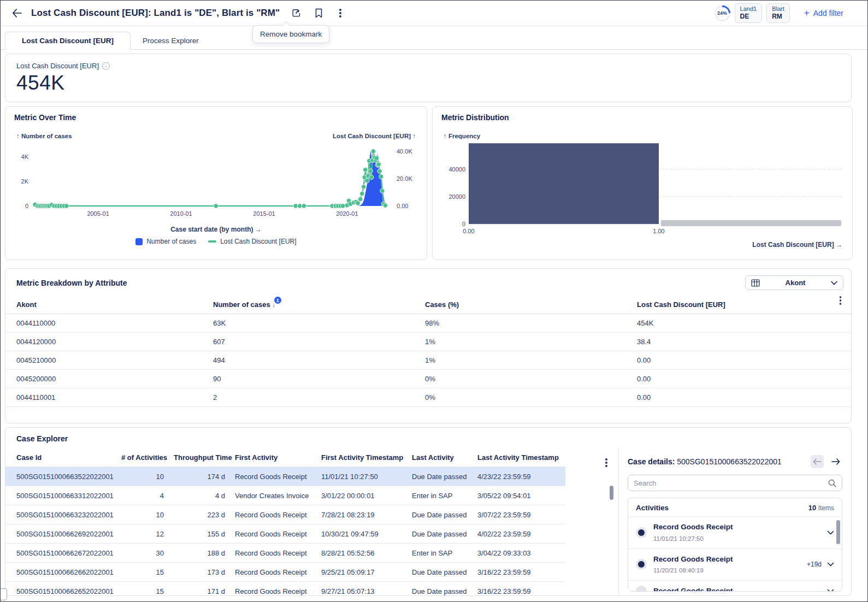 The height and width of the screenshot is (602, 868). What do you see at coordinates (735, 586) in the screenshot?
I see `activity-item: Record Goods Receipt` at bounding box center [735, 586].